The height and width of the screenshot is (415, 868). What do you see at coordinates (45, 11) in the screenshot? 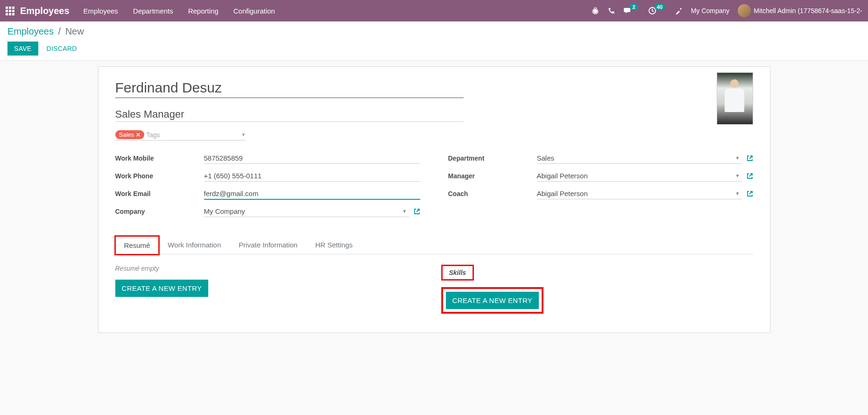
I see `app-brand: Employees` at bounding box center [45, 11].